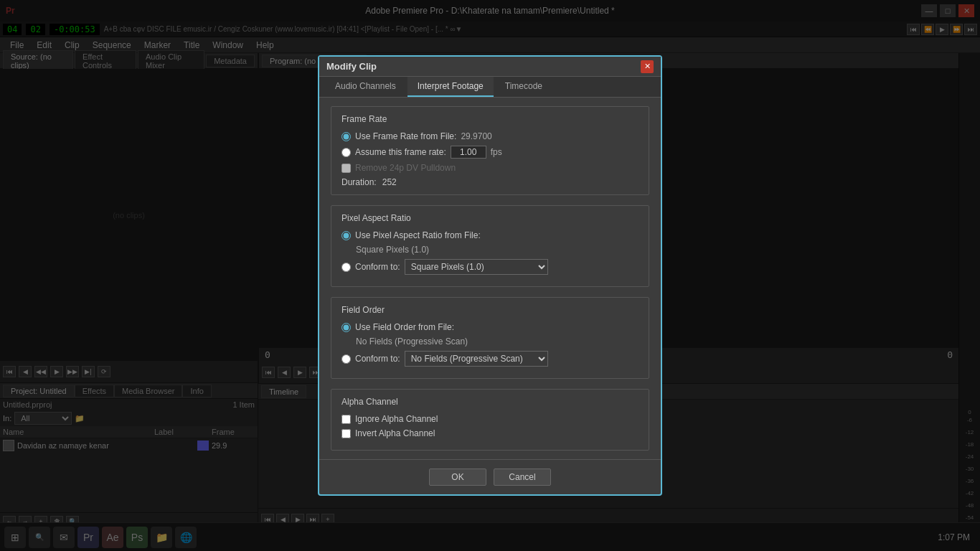  I want to click on fps-unit-label: fps, so click(496, 152).